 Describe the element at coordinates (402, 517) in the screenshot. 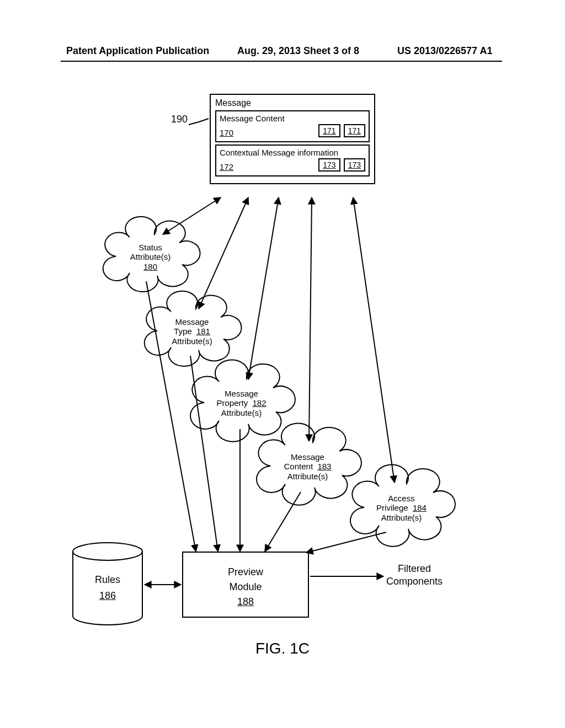

I see `cloud-access-l3: Attribute(s)` at that location.